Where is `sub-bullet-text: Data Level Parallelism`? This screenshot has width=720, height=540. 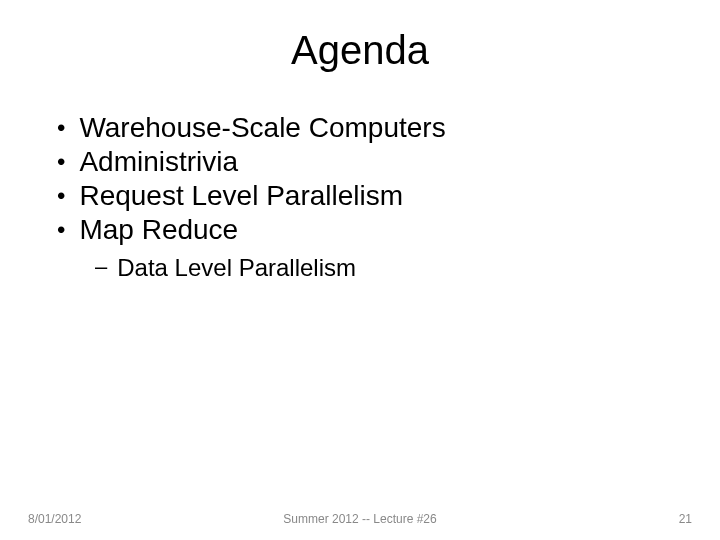
sub-bullet-text: Data Level Parallelism is located at coordinates (236, 268).